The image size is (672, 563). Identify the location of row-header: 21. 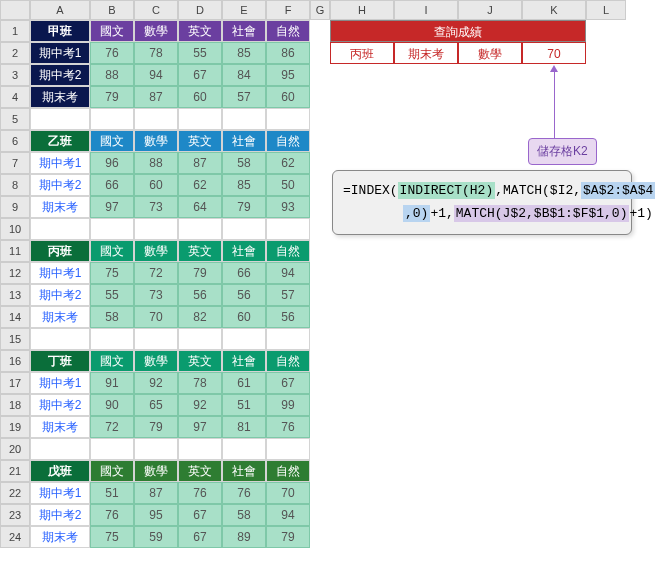
(15, 471).